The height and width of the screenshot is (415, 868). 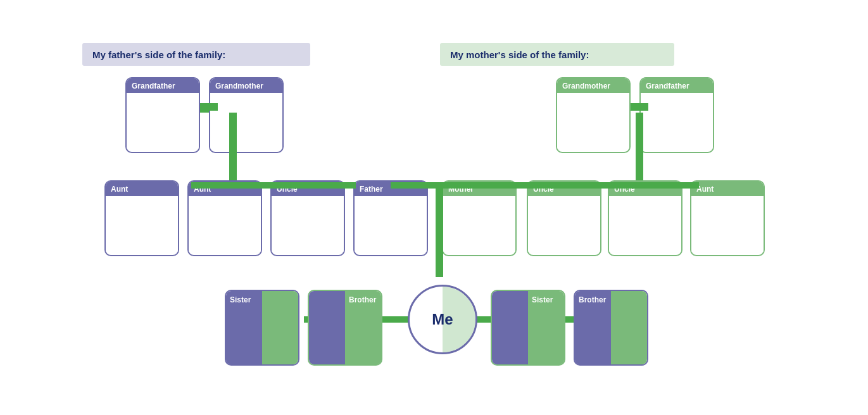 I want to click on mother-card: Mother, so click(x=479, y=218).